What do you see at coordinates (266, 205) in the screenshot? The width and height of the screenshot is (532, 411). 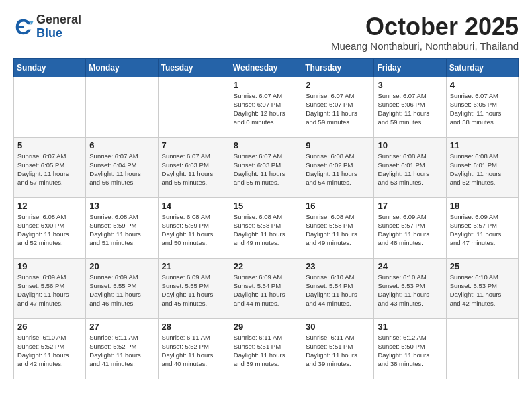 I see `day-number: 15` at bounding box center [266, 205].